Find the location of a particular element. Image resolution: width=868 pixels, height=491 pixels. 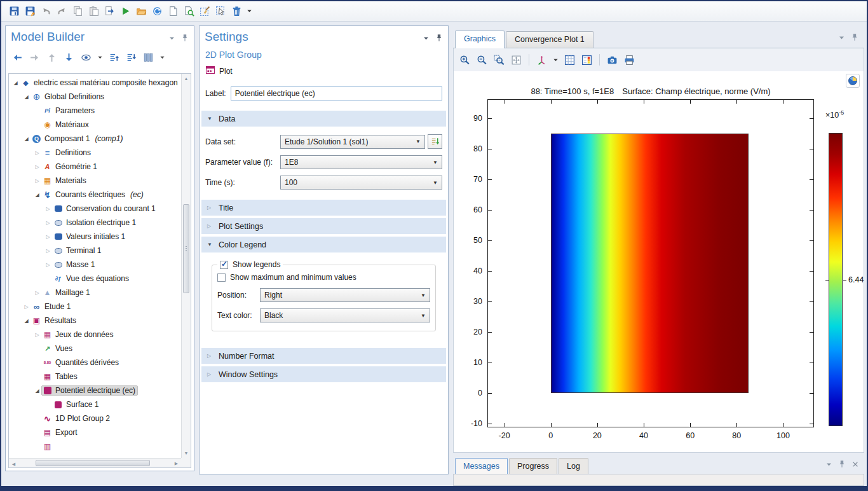

zoom-box-icon is located at coordinates (499, 60).